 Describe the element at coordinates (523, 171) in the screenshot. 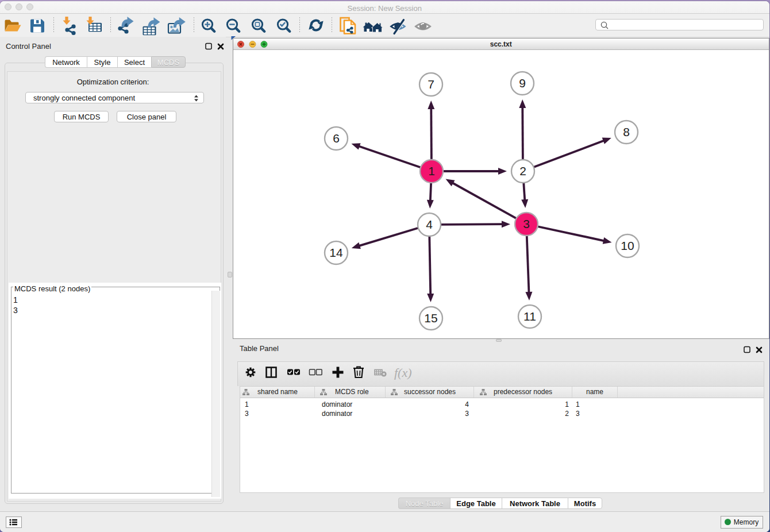

I see `svg-text: 2` at that location.